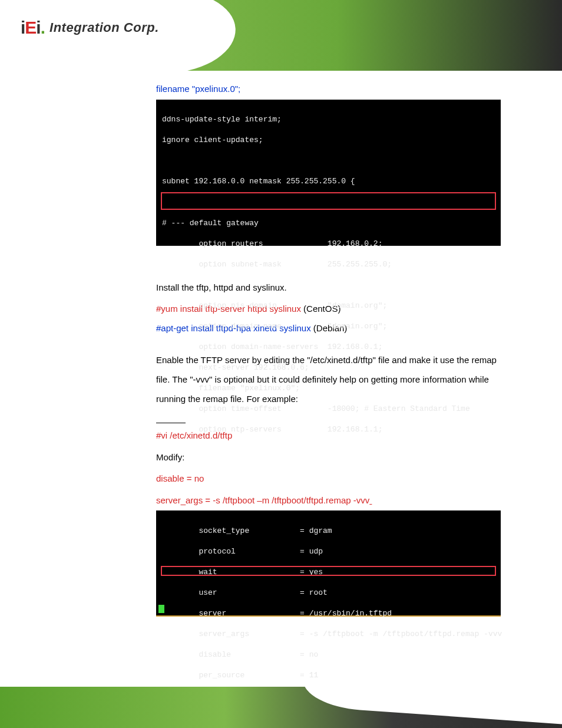 This screenshot has height=728, width=562. Describe the element at coordinates (431, 706) in the screenshot. I see `footer-swoop` at that location.